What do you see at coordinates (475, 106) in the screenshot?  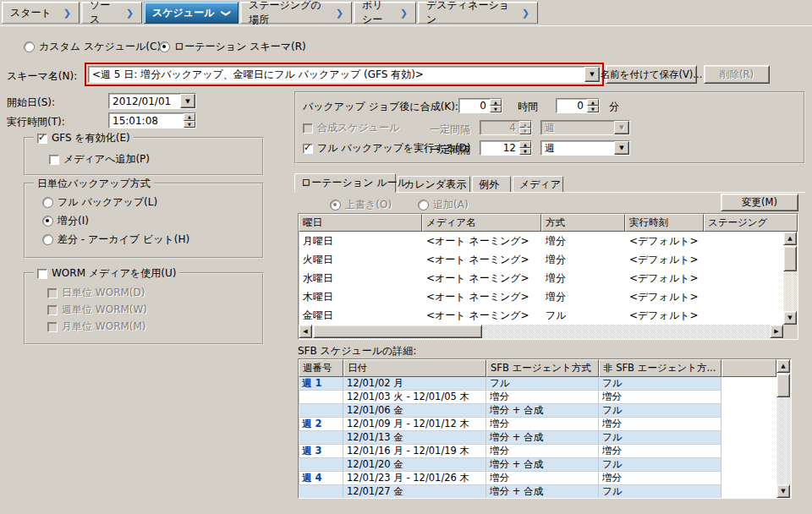 I see `hours-value: 0` at bounding box center [475, 106].